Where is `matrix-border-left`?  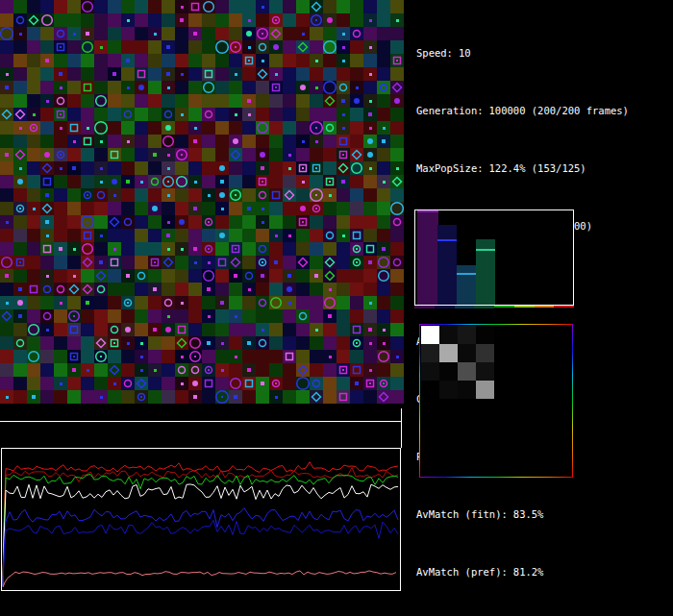 matrix-border-left is located at coordinates (419, 401).